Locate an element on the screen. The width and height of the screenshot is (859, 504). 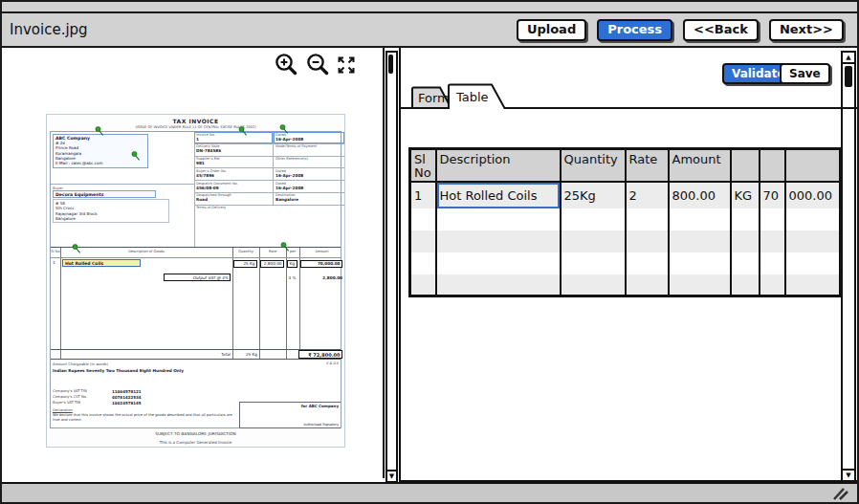
declaration-text: We declare that this invoice shows the a… is located at coordinates (144, 418).